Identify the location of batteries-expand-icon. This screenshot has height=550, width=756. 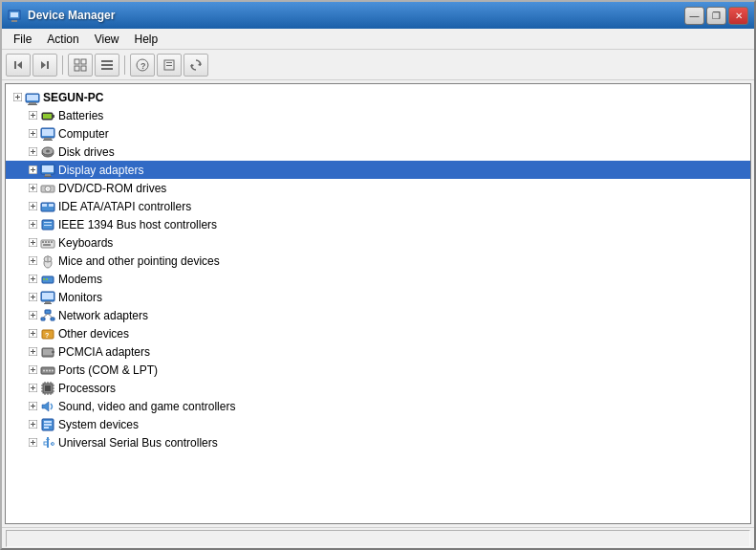
(32, 116).